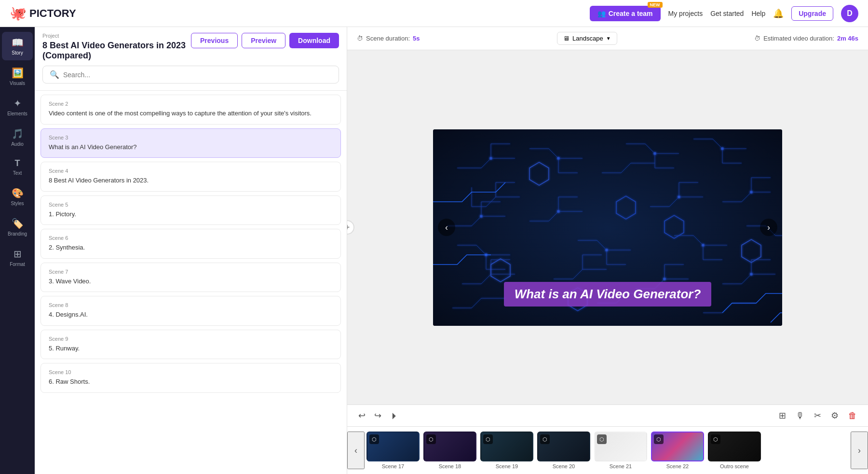  What do you see at coordinates (507, 450) in the screenshot?
I see `filmstrip-item: ⬡Scene 19` at bounding box center [507, 450].